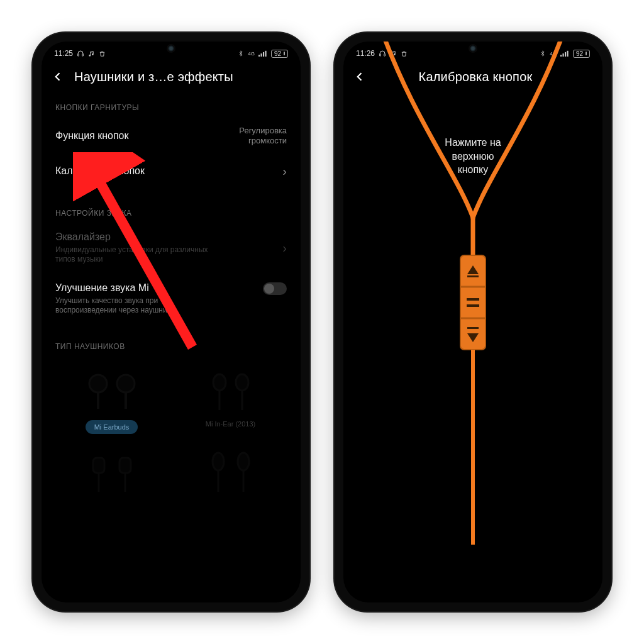 The width and height of the screenshot is (644, 644). Describe the element at coordinates (171, 171) in the screenshot. I see `row-button-calibration: Калибровка кнопок ›` at that location.